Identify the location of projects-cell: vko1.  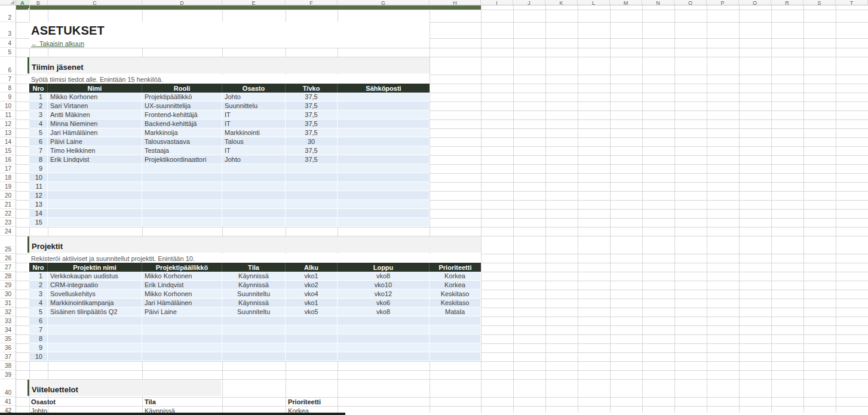
(312, 303).